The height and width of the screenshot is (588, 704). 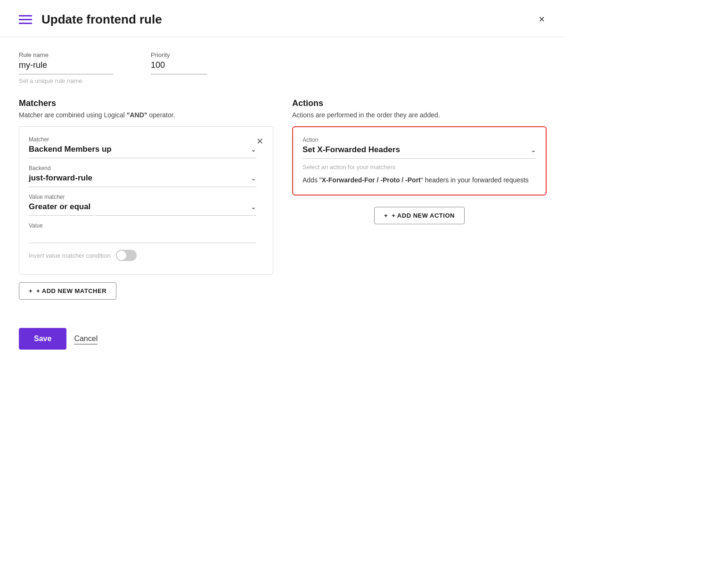 What do you see at coordinates (31, 291) in the screenshot?
I see `add-matcher-plus-icon: +` at bounding box center [31, 291].